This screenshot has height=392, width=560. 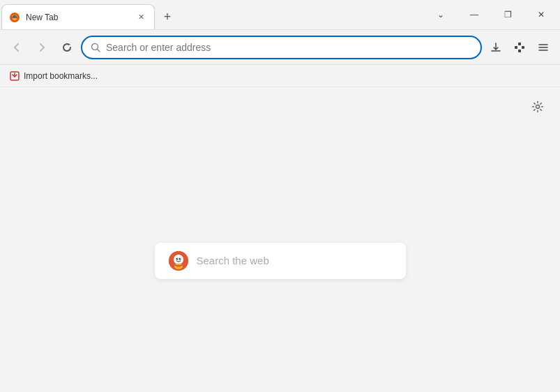 I want to click on refresh-button, so click(x=67, y=47).